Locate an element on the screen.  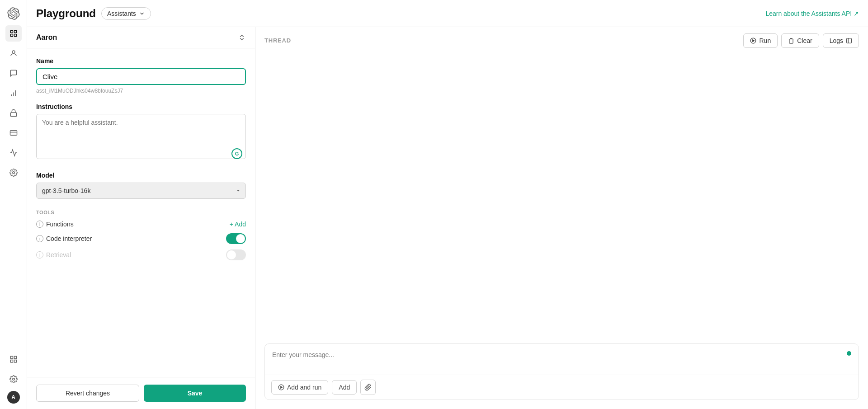
nav-analytics-icon is located at coordinates (14, 153).